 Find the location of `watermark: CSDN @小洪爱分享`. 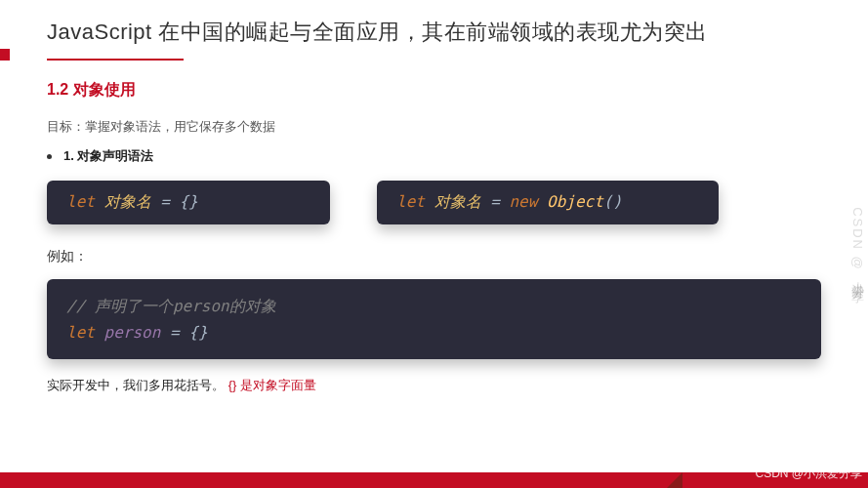

watermark: CSDN @小洪爱分享 is located at coordinates (808, 474).